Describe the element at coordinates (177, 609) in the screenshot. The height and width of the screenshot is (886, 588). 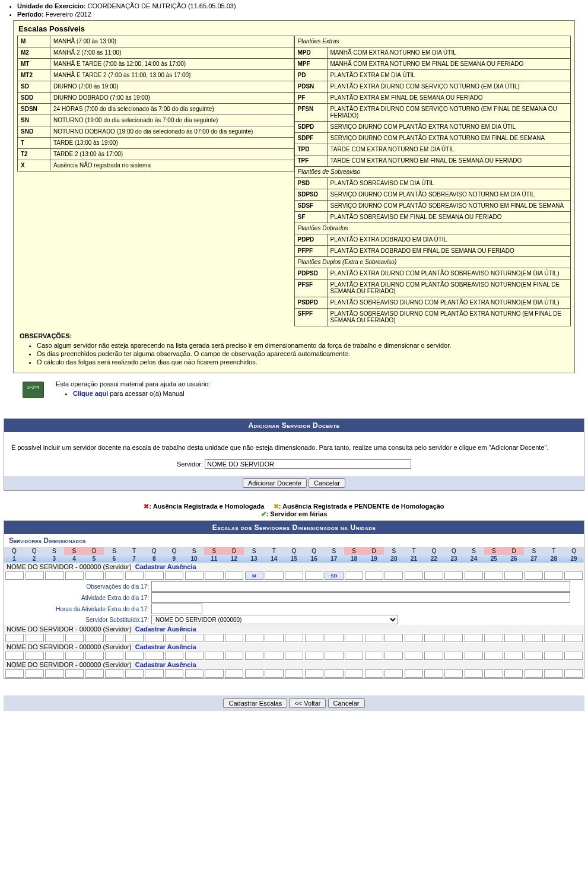
I see `horas-ativ-input` at that location.